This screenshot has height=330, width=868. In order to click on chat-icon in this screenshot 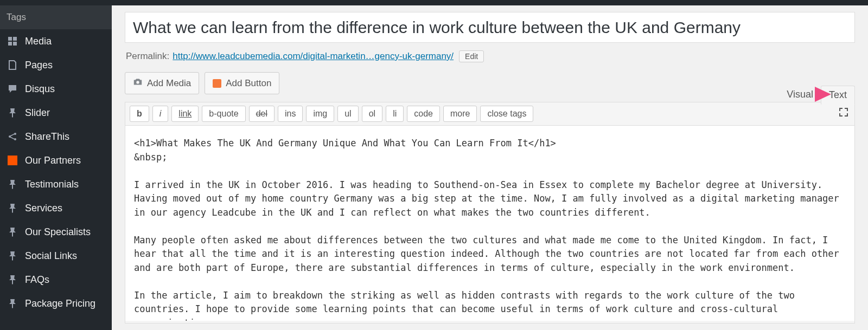, I will do `click(12, 89)`.